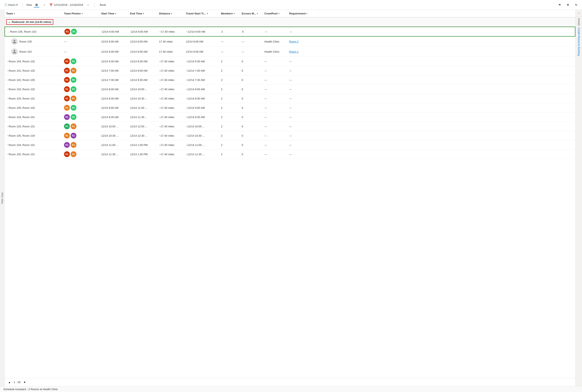  I want to click on end-time-cell: 12/14 10:00 ..., so click(143, 89).